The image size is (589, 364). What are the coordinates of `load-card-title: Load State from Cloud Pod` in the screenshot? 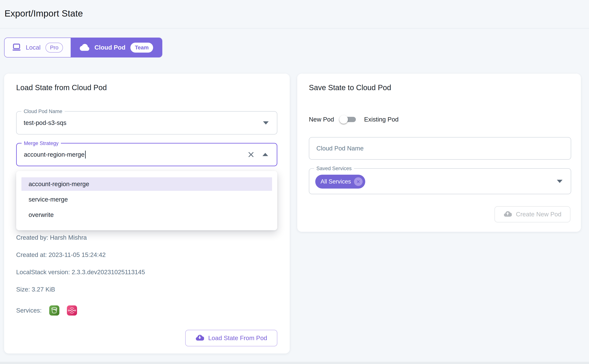 It's located at (62, 88).